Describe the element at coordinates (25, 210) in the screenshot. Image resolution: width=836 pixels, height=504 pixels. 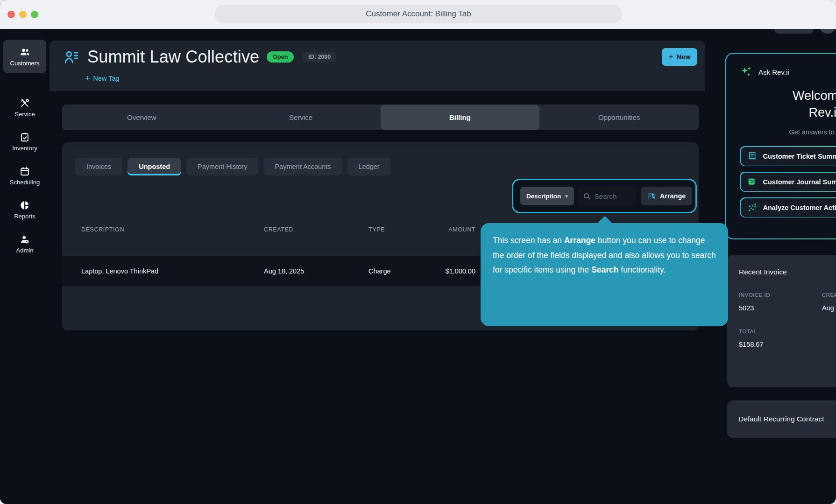
I see `sidebar-item-reports: Reports` at that location.